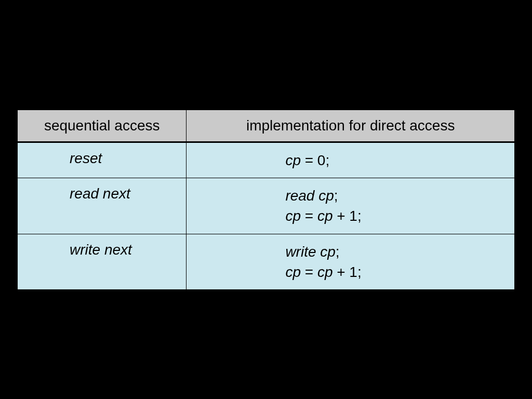  I want to click on header-sequential-access: sequential access, so click(102, 126).